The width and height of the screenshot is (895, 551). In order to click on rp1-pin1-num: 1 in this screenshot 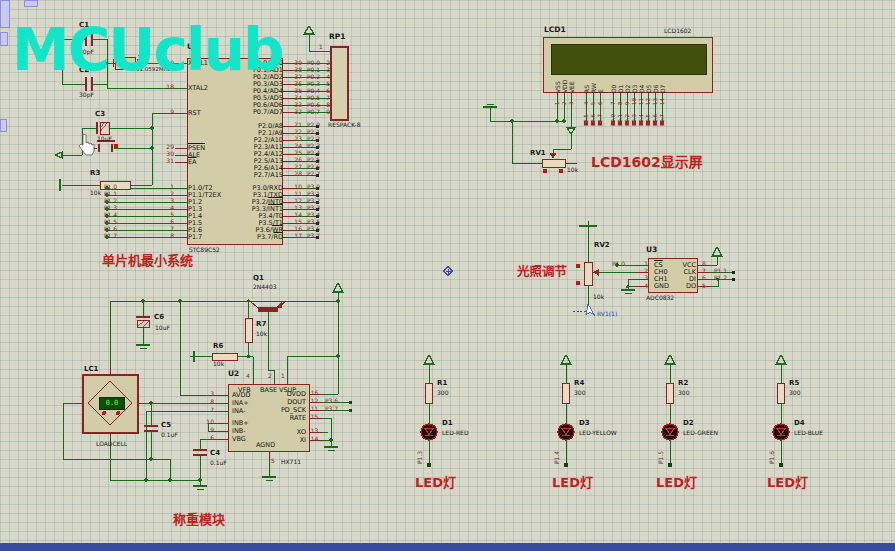, I will do `click(321, 47)`.